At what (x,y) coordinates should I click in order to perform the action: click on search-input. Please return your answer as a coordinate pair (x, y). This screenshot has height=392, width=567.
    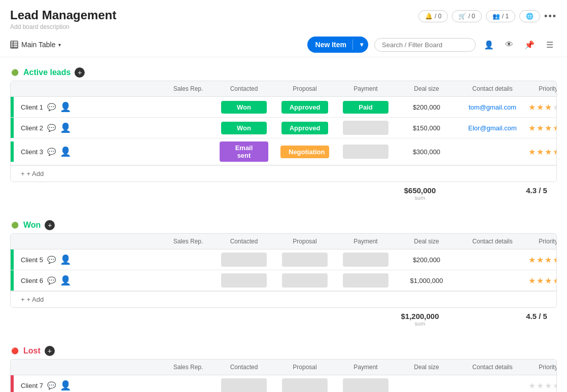
    Looking at the image, I should click on (425, 45).